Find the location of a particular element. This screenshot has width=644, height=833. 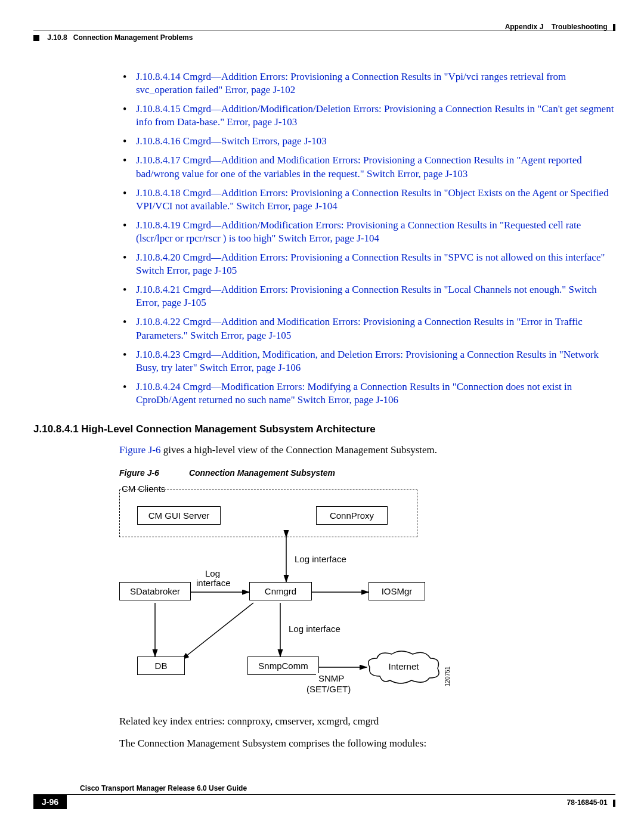

list-item: J.10.8.4.21 Cmgrd—Addition Errors: Provi… is located at coordinates (367, 296).